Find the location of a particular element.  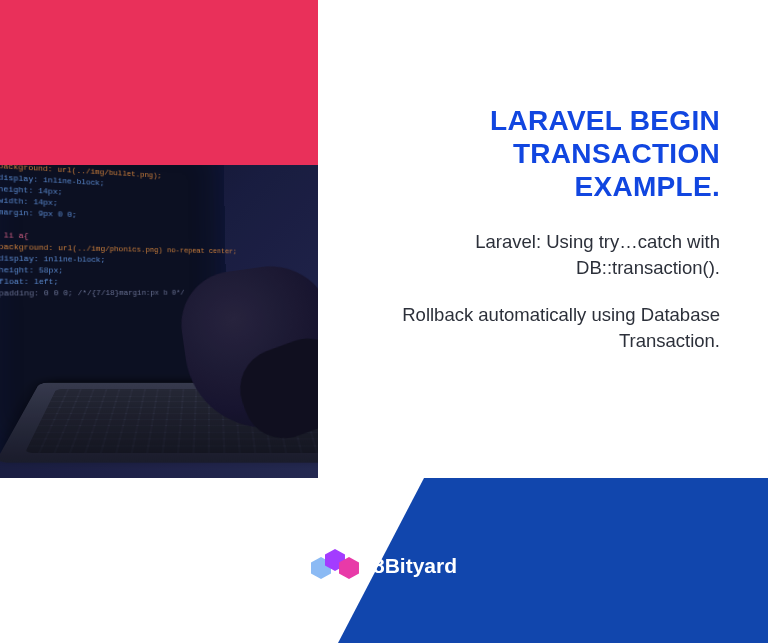

code-line: width: 14px; is located at coordinates (108, 204).